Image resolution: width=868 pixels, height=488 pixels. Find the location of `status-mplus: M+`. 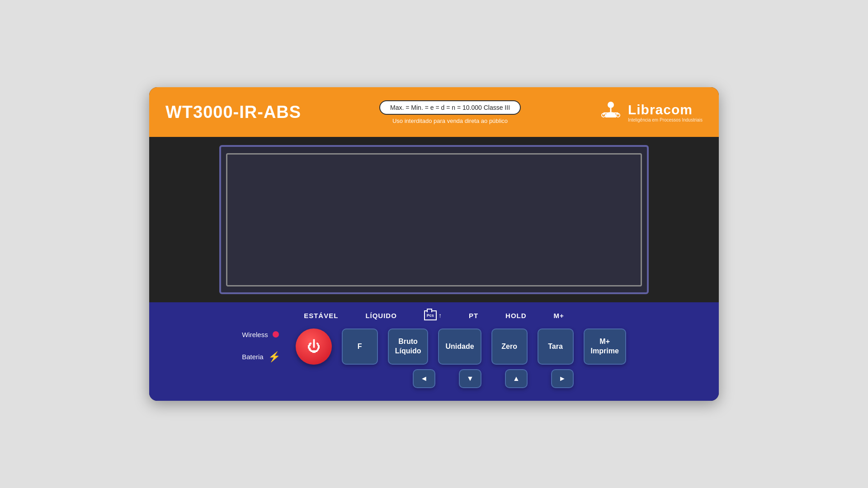

status-mplus: M+ is located at coordinates (559, 315).